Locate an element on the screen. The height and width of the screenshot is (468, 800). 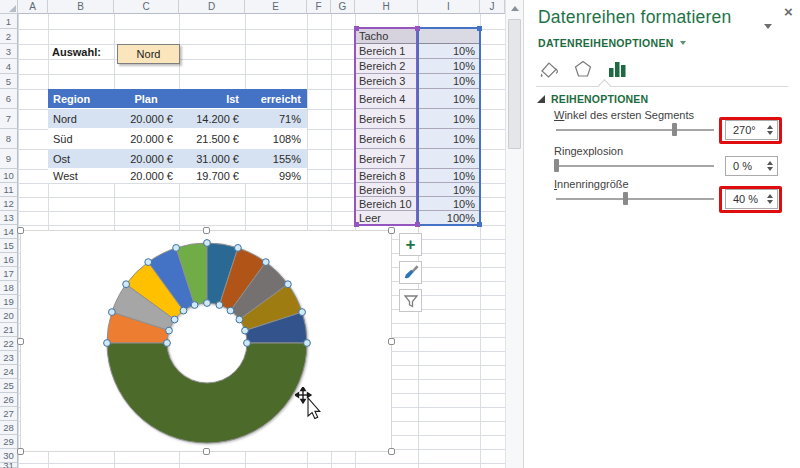
close-icon: × is located at coordinates (788, 12).